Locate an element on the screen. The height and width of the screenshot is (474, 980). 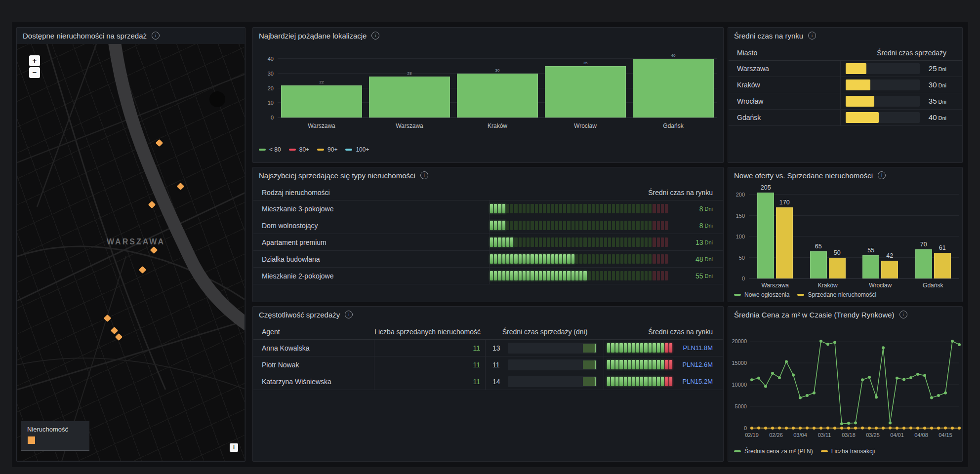
x-axis-label: Kraków is located at coordinates (828, 285).